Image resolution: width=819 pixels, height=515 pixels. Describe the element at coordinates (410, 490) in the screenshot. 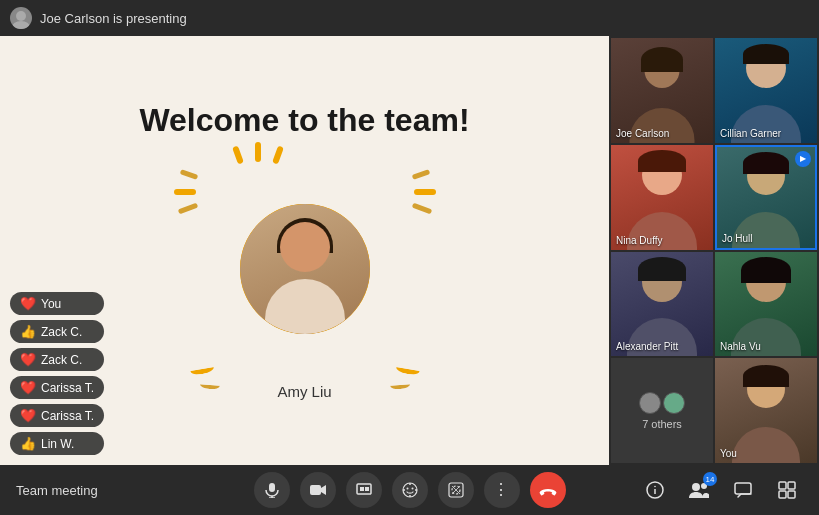

I see `emoji-button` at that location.